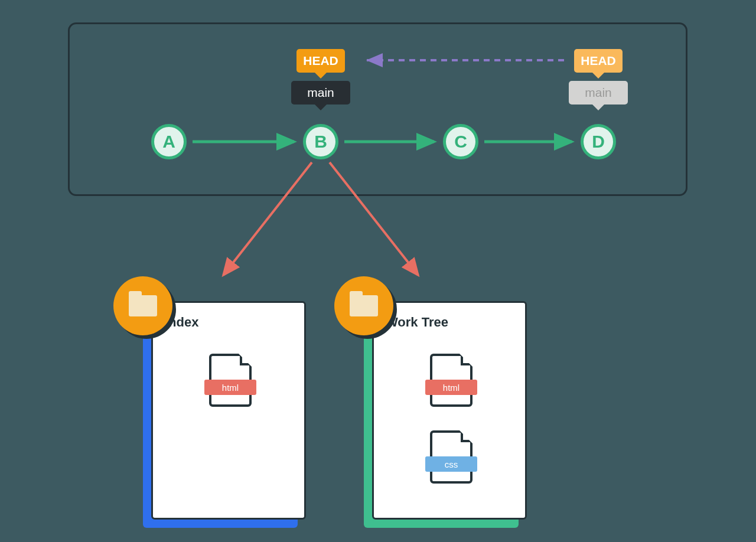 This screenshot has height=542, width=756. Describe the element at coordinates (451, 380) in the screenshot. I see `worktree-file-html: html` at that location.